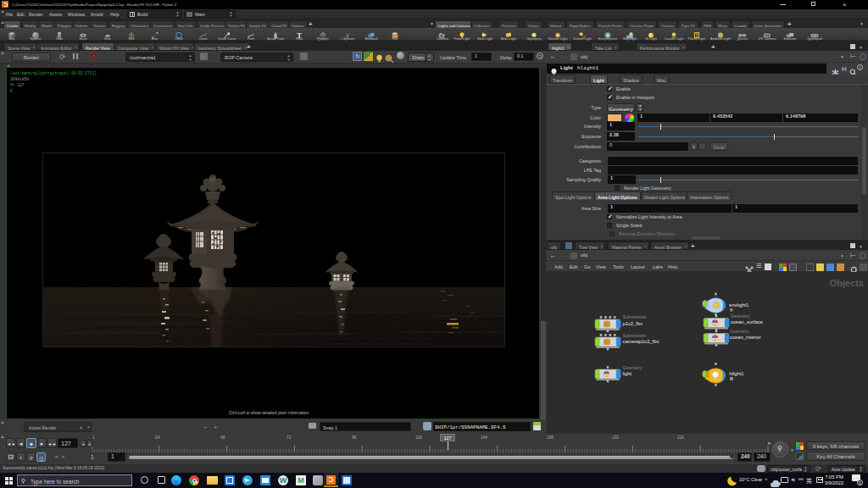 Image resolution: width=868 pixels, height=488 pixels. What do you see at coordinates (847, 283) in the screenshot?
I see `svg-text: Objects` at bounding box center [847, 283].